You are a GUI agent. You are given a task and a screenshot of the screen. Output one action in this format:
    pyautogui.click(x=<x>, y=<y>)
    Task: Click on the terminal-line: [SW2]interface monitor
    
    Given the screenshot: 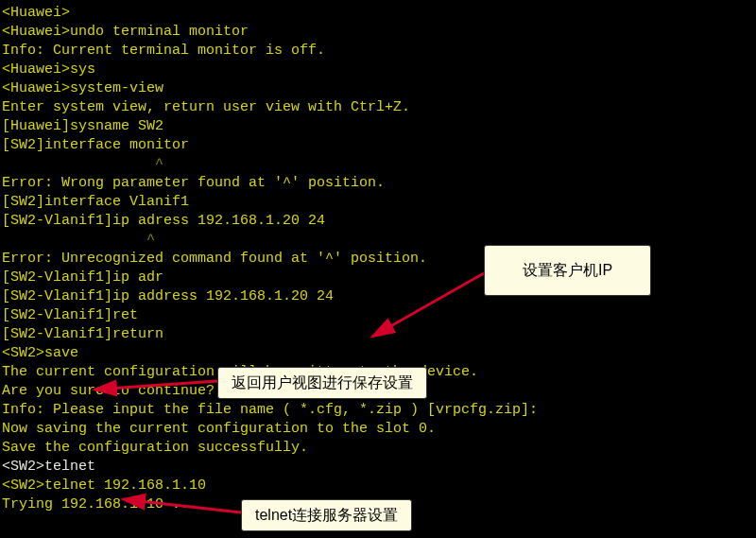 What is the action you would take?
    pyautogui.click(x=270, y=146)
    